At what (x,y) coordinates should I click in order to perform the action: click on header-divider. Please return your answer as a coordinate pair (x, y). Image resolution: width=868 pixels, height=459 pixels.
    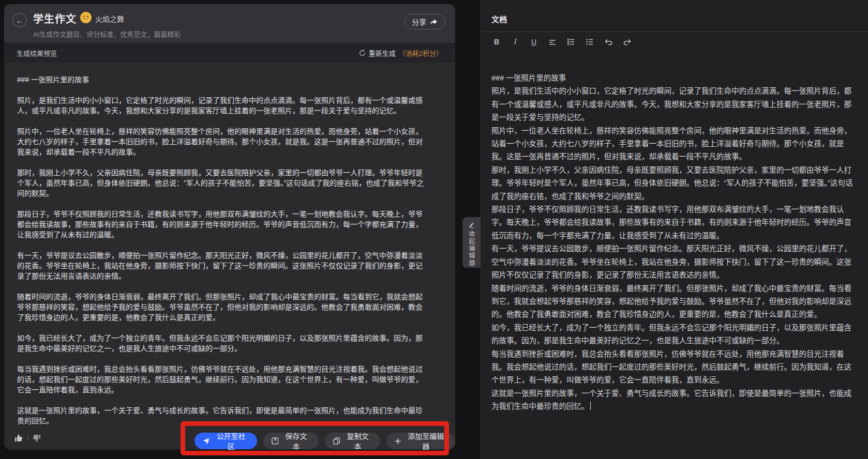
    Looking at the image, I should click on (73, 18).